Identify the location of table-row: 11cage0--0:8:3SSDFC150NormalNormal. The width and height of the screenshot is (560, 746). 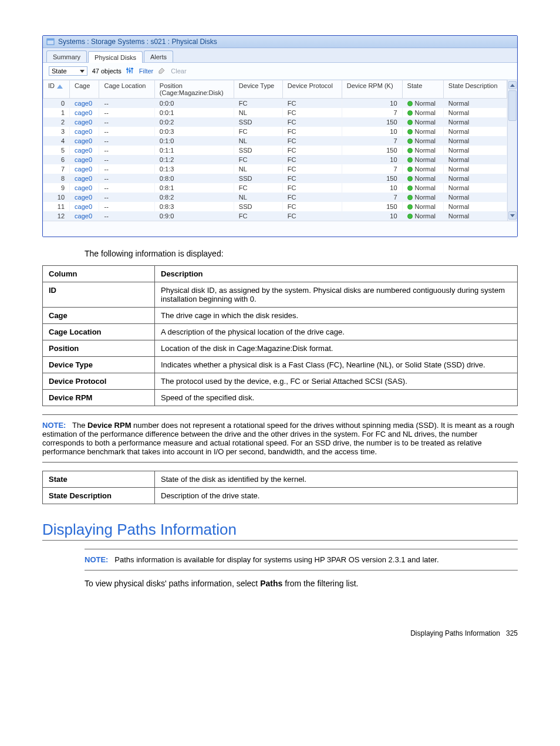
(275, 207).